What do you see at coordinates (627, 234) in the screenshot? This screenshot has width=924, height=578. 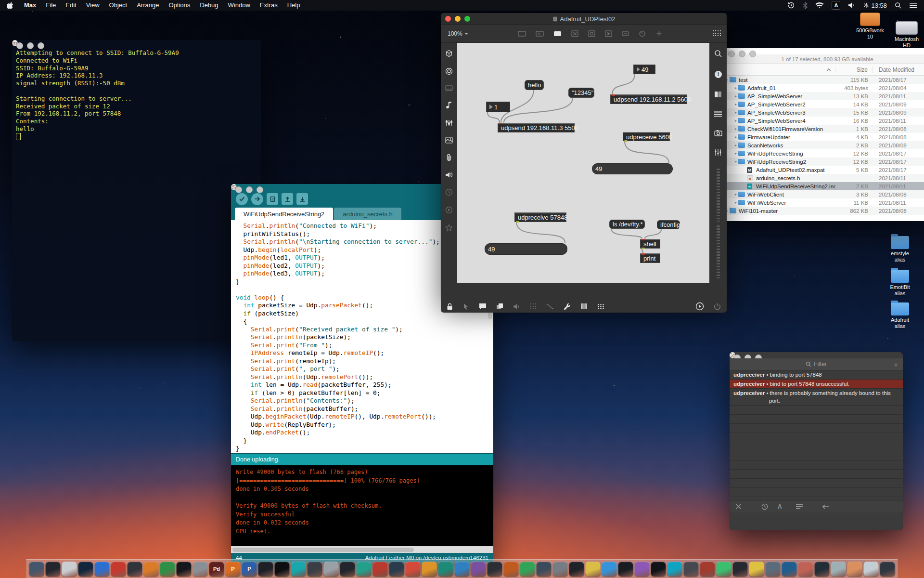 I see `patch-cord-message-ls-dev-tty-to-object-shell` at bounding box center [627, 234].